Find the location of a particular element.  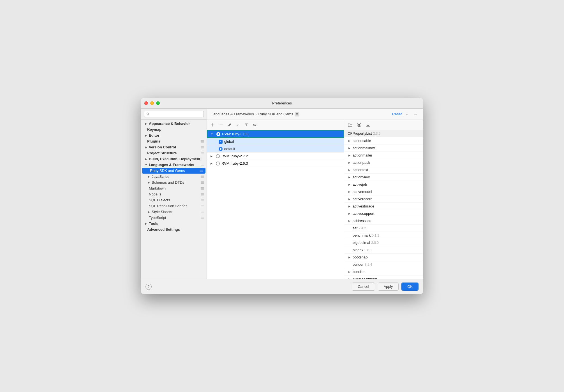

sidebar-item-ruby-sdk: Ruby SDK and Gems is located at coordinates (174, 171).